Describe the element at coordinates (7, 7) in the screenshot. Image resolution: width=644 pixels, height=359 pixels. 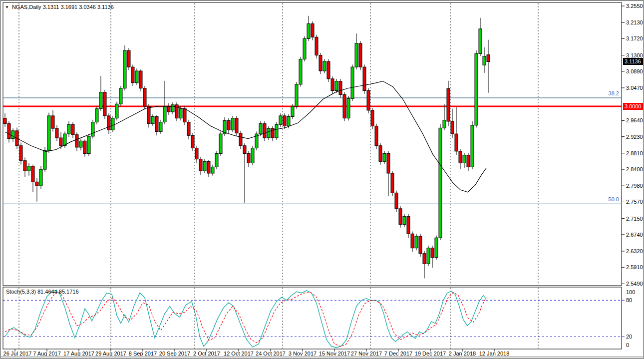
I see `symbol-dropdown-icon: ▼` at that location.